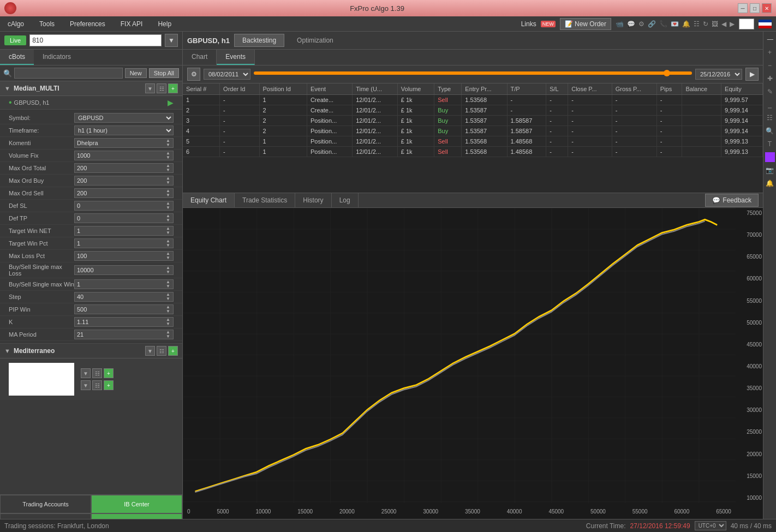  What do you see at coordinates (313, 200) in the screenshot?
I see `tab-history: History` at bounding box center [313, 200].